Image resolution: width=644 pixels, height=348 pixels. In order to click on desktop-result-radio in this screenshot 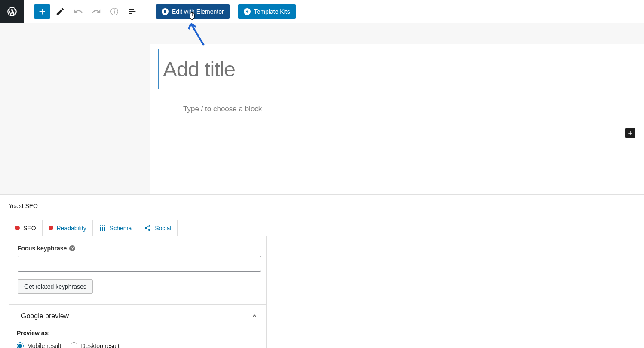, I will do `click(74, 345)`.